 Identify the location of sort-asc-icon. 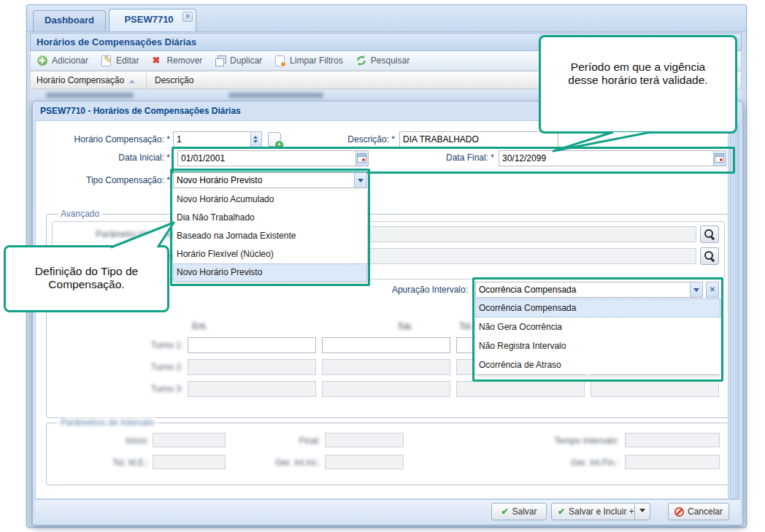
(132, 82).